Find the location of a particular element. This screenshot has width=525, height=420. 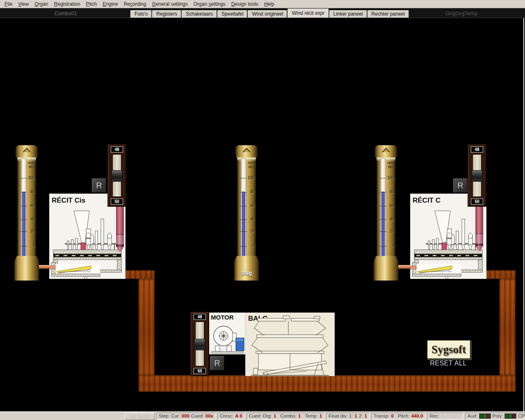

menu-file: File is located at coordinates (8, 4).